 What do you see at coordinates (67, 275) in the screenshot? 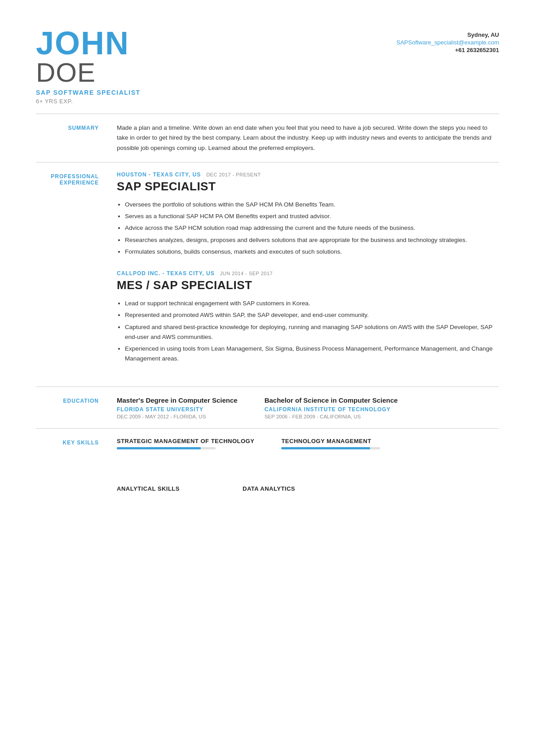
I see `experience-label: PROFESSIONAL EXPERIENCE` at bounding box center [67, 275].